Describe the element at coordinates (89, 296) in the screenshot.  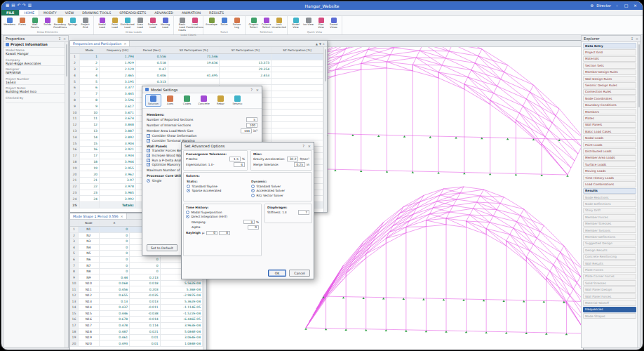
I see `cell: N12` at that location.